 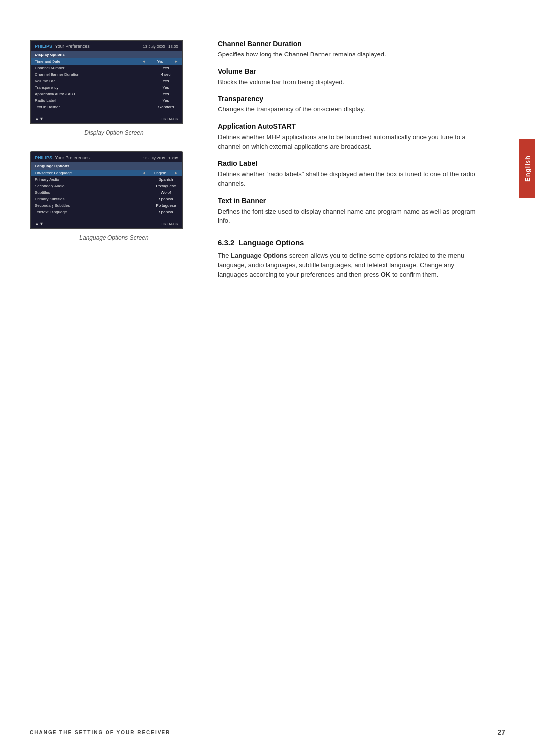 What do you see at coordinates (107, 94) in the screenshot?
I see `display-row-5: Application AutoSTART Yes` at bounding box center [107, 94].